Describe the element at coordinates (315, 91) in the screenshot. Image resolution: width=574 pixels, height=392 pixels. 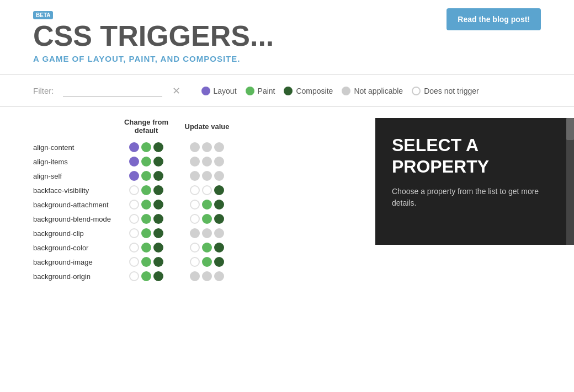
I see `legend-composite-label: Composite` at that location.